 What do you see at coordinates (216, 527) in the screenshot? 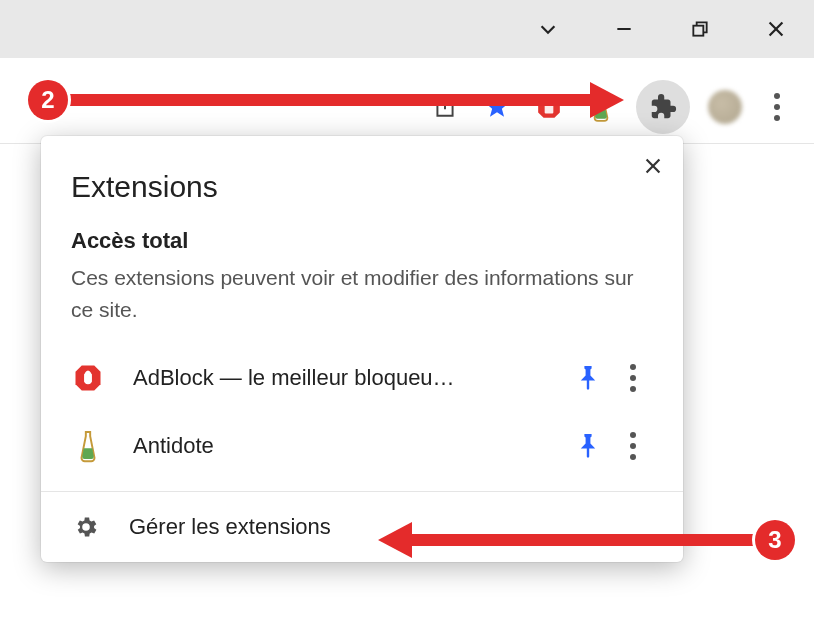
I see `manage-extensions-label: Gérer les extensions` at bounding box center [216, 527].